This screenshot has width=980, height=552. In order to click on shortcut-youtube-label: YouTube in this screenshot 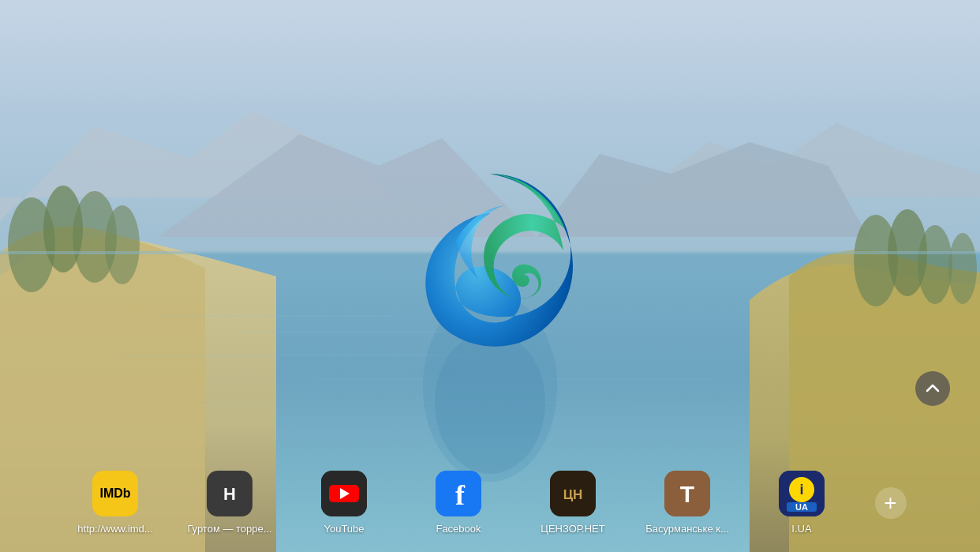, I will do `click(344, 529)`.